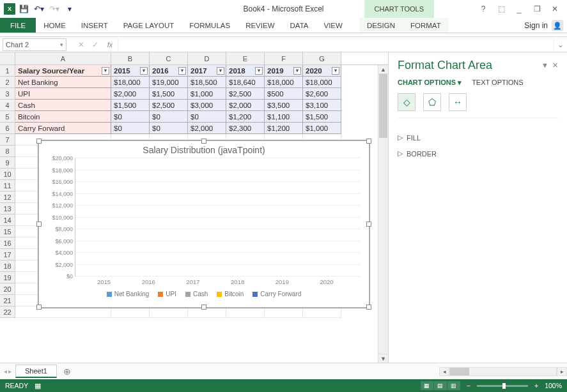 The height and width of the screenshot is (392, 567). What do you see at coordinates (130, 59) in the screenshot?
I see `column-header-B: B` at bounding box center [130, 59].